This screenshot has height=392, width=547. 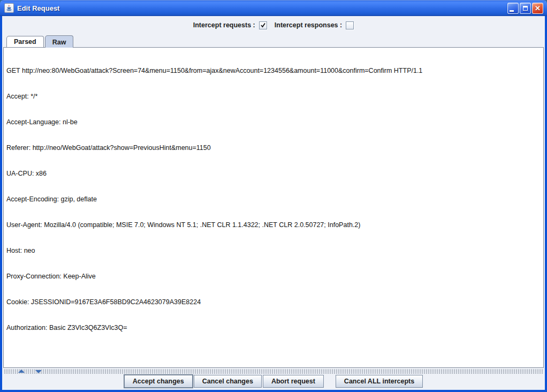 What do you see at coordinates (274, 328) in the screenshot?
I see `raw-request-line: Authorization: Basic Z3Vlc3Q6Z3Vlc3Q=` at bounding box center [274, 328].